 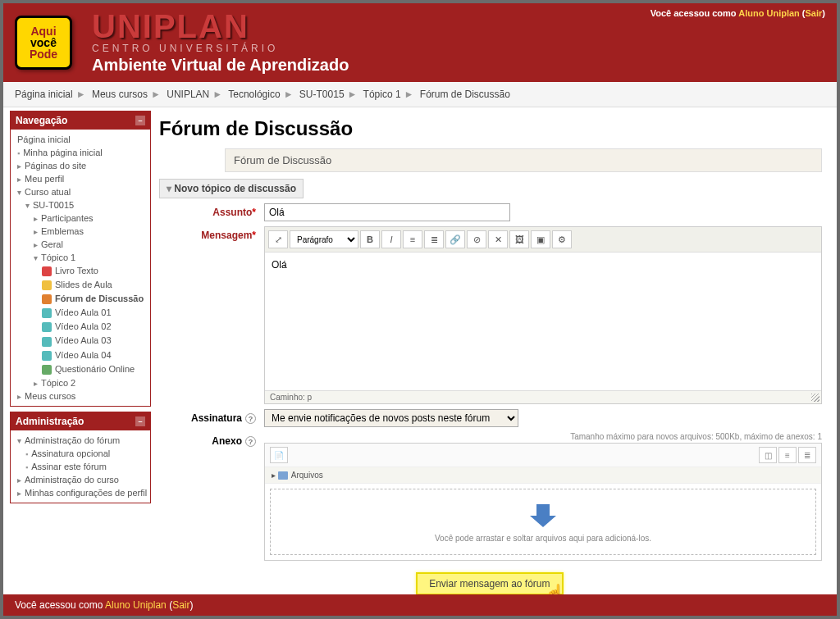 What do you see at coordinates (387, 212) in the screenshot?
I see `subject-input` at bounding box center [387, 212].